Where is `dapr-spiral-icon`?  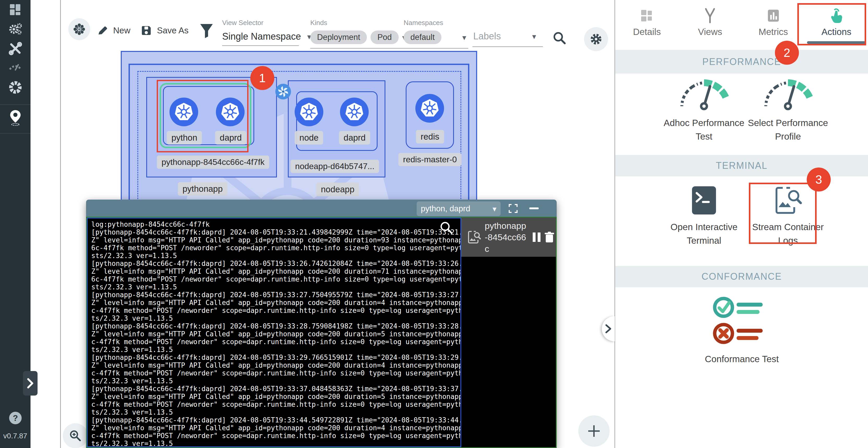 dapr-spiral-icon is located at coordinates (283, 92).